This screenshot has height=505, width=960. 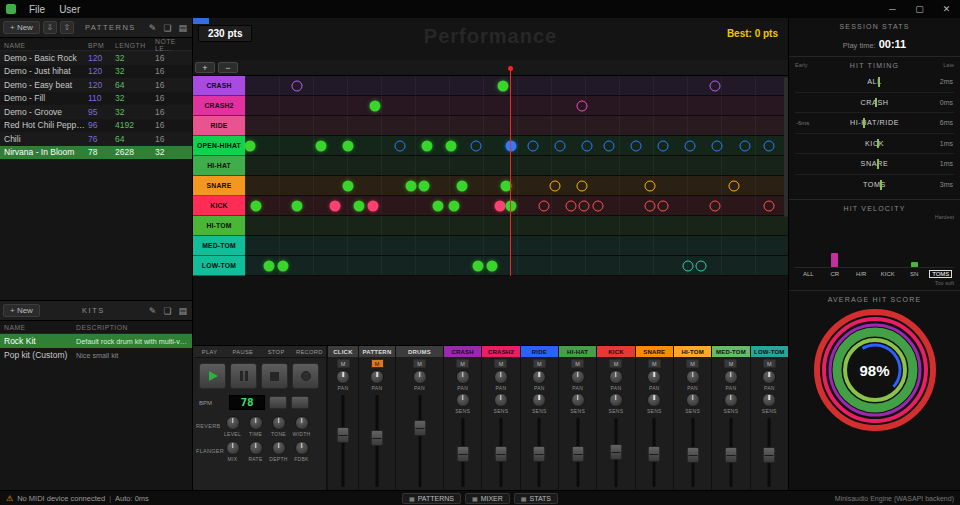 I want to click on edit-kit-icon: ✎, so click(x=153, y=311).